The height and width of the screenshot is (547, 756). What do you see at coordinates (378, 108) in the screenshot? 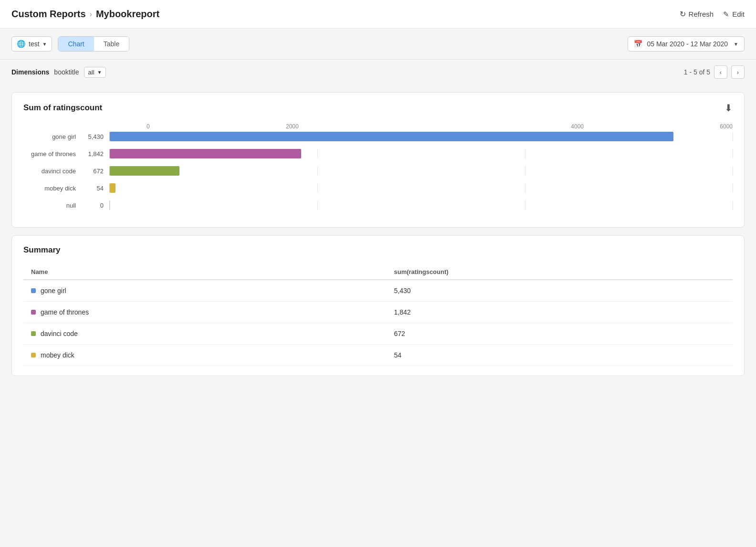
I see `chart-card-header: Sum of ratingscount ⬇` at bounding box center [378, 108].